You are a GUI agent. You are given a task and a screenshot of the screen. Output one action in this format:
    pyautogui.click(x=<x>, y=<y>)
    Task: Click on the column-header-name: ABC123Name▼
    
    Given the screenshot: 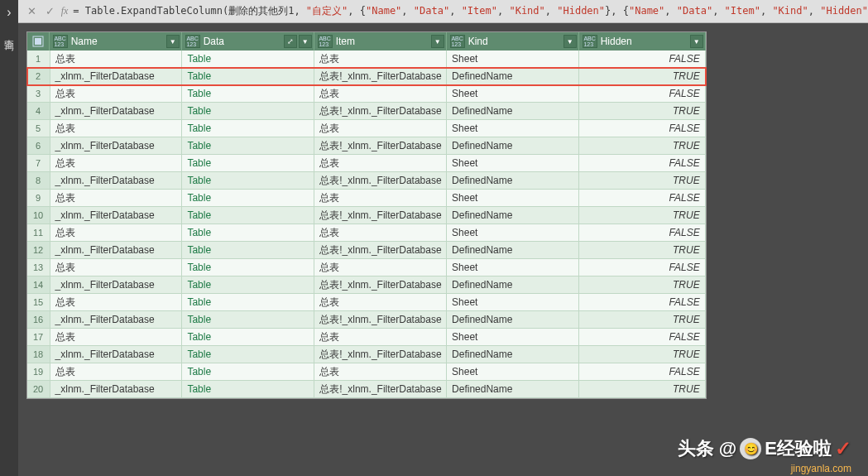 What is the action you would take?
    pyautogui.click(x=116, y=41)
    